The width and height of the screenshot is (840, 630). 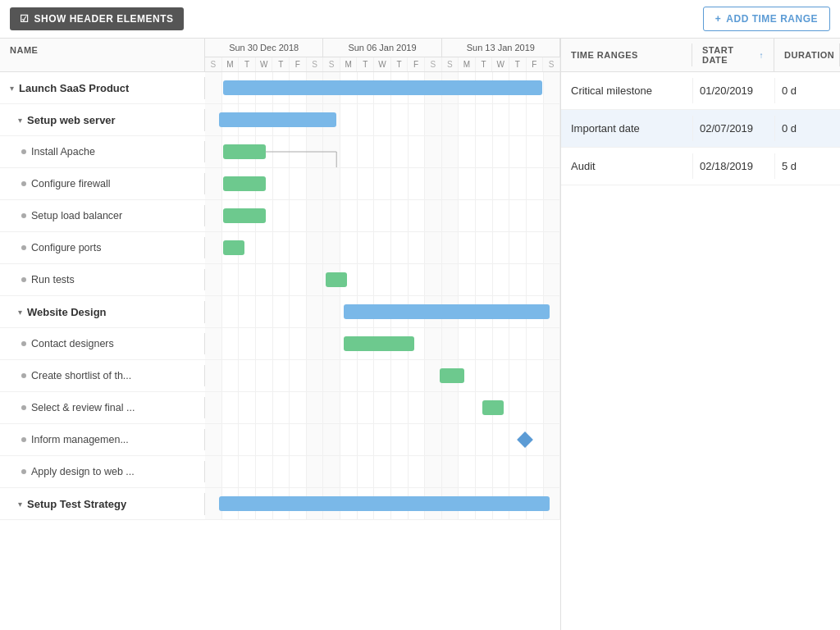 I want to click on day-s2: S, so click(x=315, y=64).